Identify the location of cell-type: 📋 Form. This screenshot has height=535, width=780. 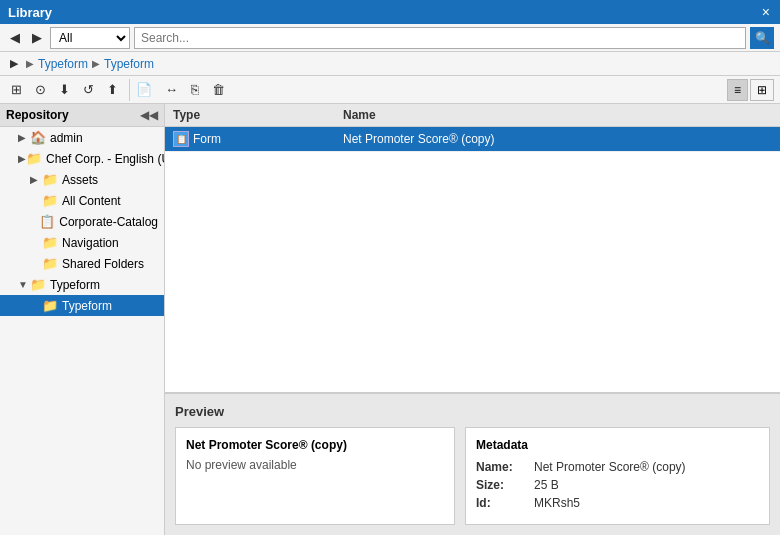
(250, 140).